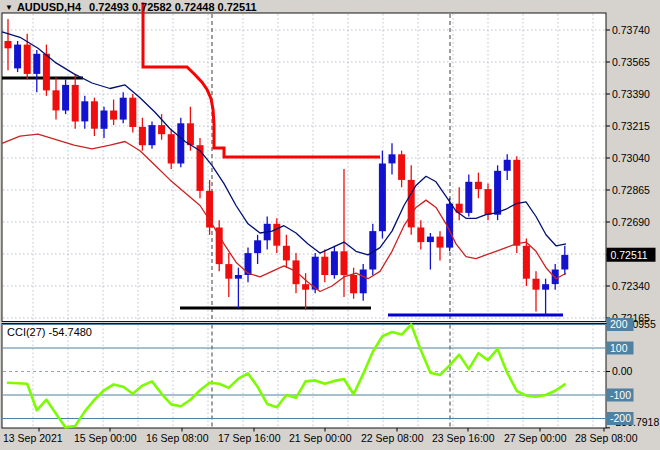 The image size is (660, 450). Describe the element at coordinates (178, 438) in the screenshot. I see `time-axis-label: 16 Sep 08:00` at that location.